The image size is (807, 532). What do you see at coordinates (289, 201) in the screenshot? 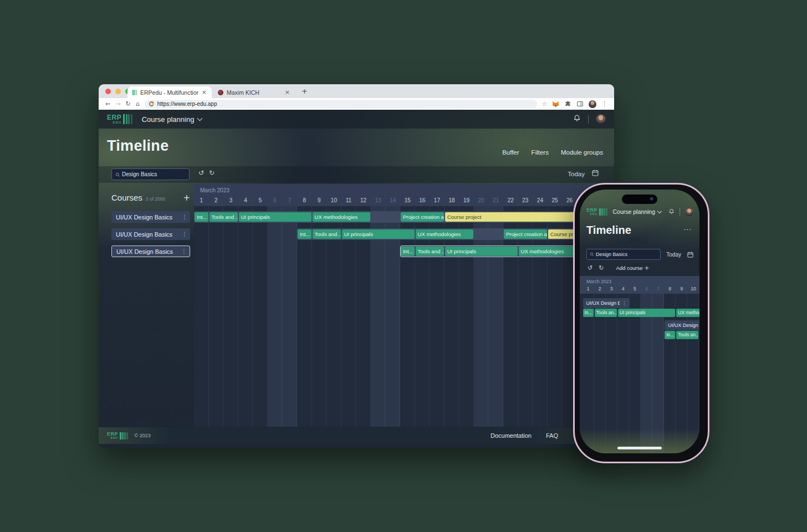
I see `day-label: 7` at bounding box center [289, 201].